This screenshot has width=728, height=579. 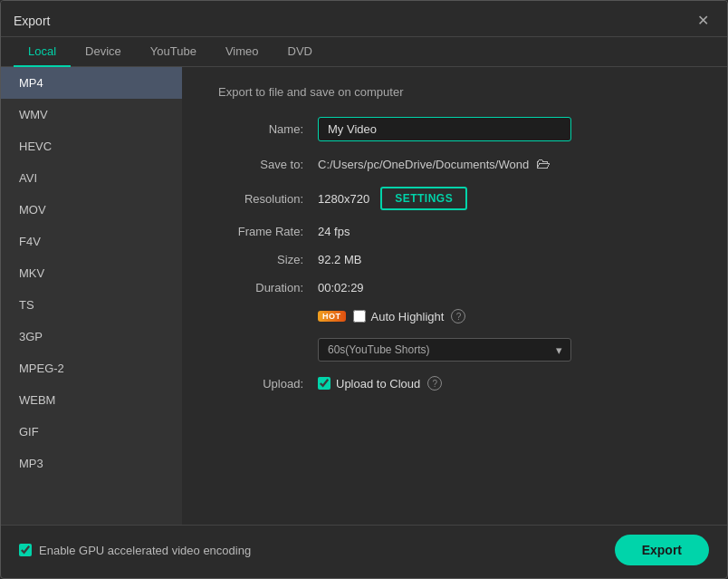 I want to click on title-bar: Export ✕, so click(x=364, y=19).